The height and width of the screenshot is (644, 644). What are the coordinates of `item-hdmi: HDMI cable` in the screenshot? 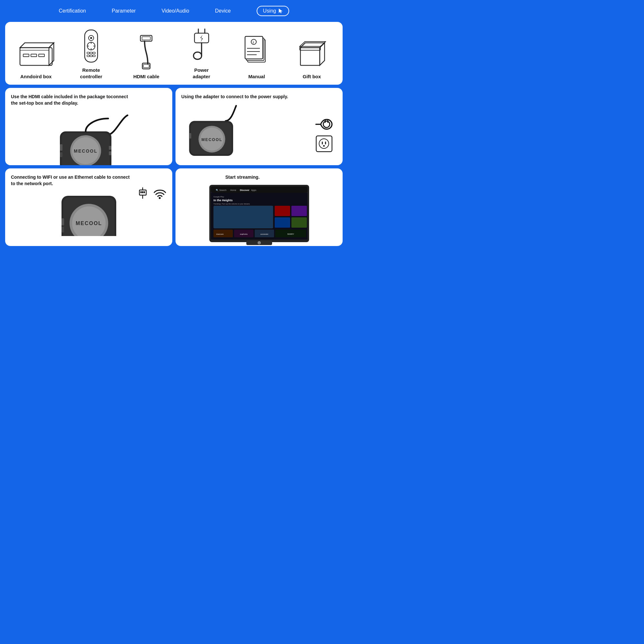 It's located at (146, 57).